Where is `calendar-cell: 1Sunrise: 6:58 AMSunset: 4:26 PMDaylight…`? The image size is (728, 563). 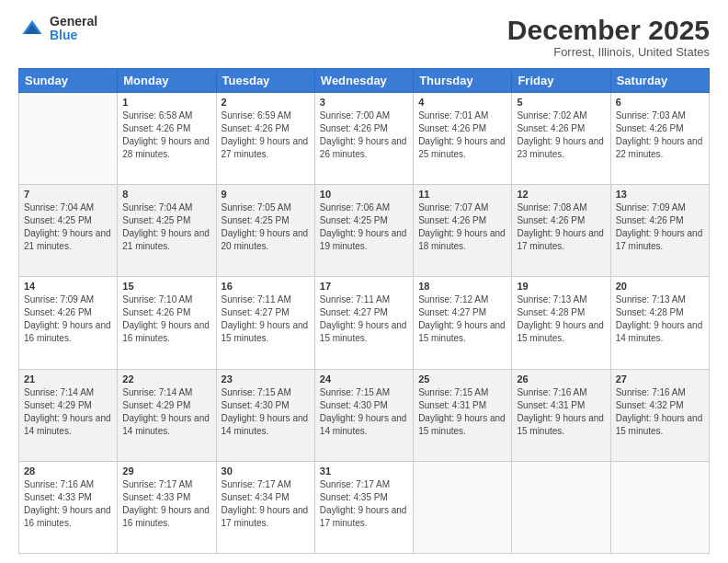 calendar-cell: 1Sunrise: 6:58 AMSunset: 4:26 PMDaylight… is located at coordinates (167, 139).